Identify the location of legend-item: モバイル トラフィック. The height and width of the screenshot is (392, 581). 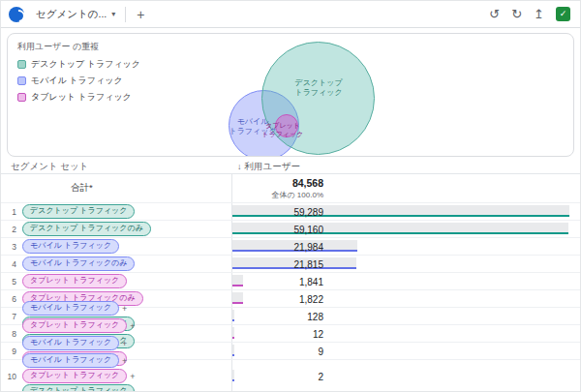
(79, 81).